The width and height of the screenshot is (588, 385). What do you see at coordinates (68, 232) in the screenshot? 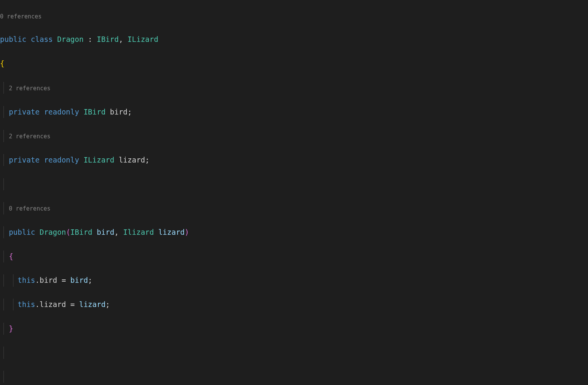
I see `open-paren: (` at bounding box center [68, 232].